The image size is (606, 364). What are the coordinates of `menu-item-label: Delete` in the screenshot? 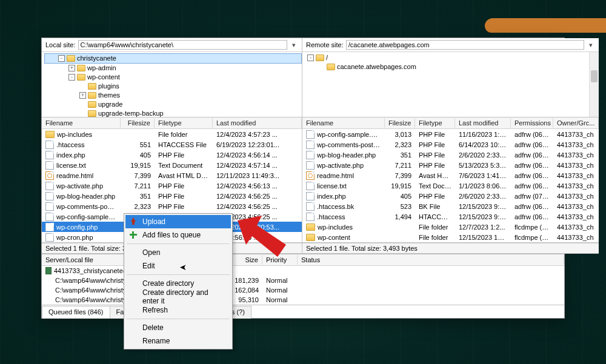 It's located at (153, 328).